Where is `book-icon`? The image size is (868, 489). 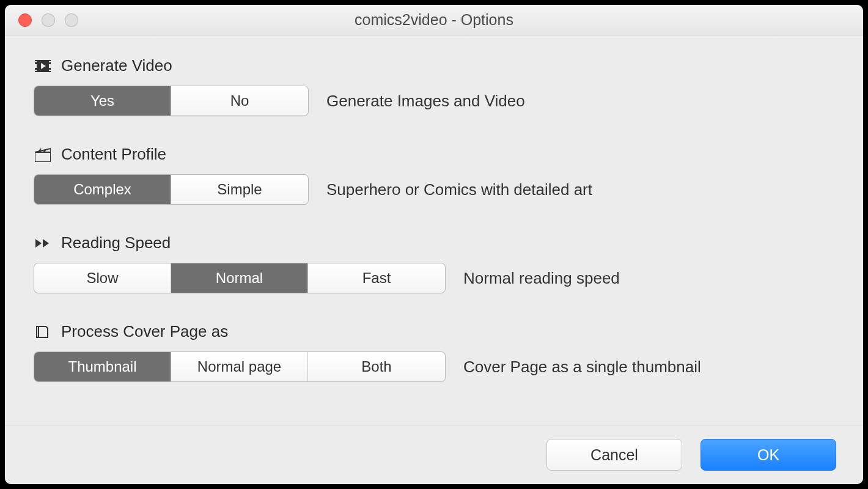
book-icon is located at coordinates (43, 332).